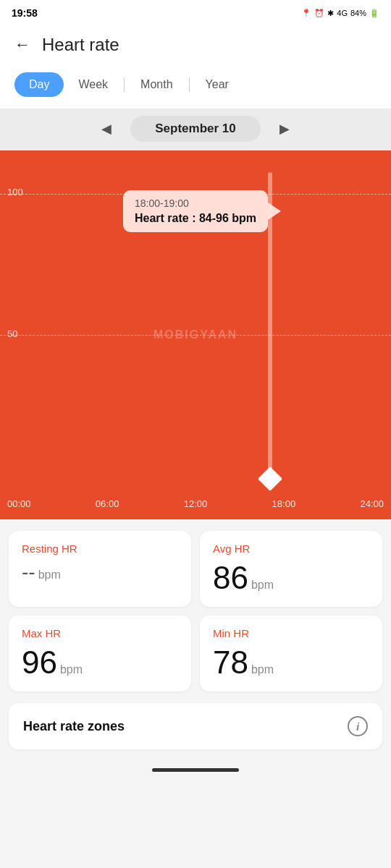 The height and width of the screenshot is (868, 391). What do you see at coordinates (374, 13) in the screenshot?
I see `battery-icon: 🔋` at bounding box center [374, 13].